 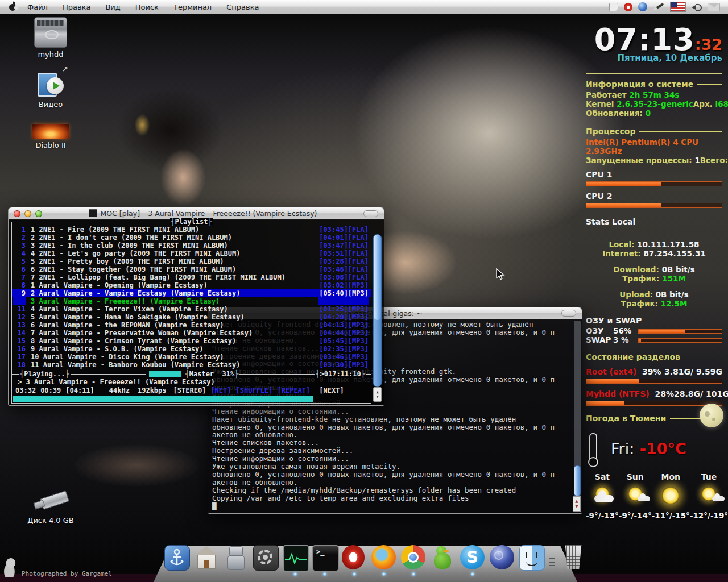 What do you see at coordinates (383, 559) in the screenshot?
I see `dock-item-firefox` at bounding box center [383, 559].